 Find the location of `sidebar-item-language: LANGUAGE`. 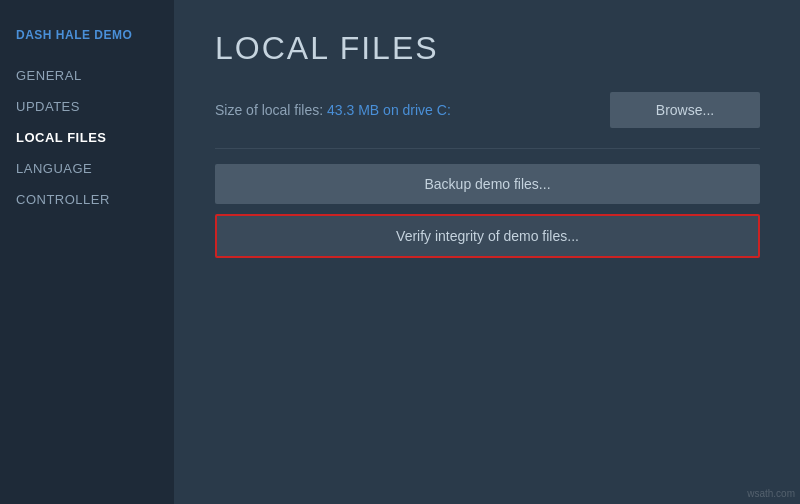

sidebar-item-language: LANGUAGE is located at coordinates (87, 168).